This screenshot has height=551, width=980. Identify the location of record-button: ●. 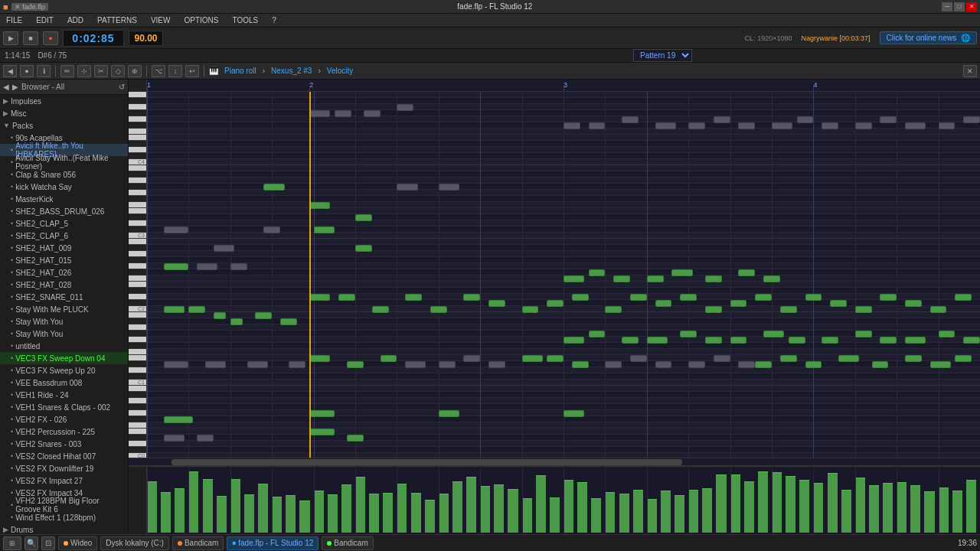
(51, 38).